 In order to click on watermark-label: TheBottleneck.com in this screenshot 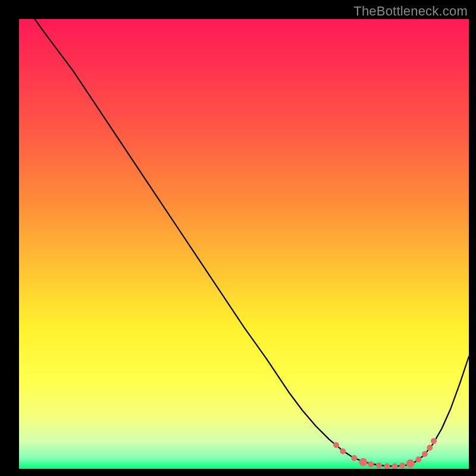, I will do `click(411, 11)`.